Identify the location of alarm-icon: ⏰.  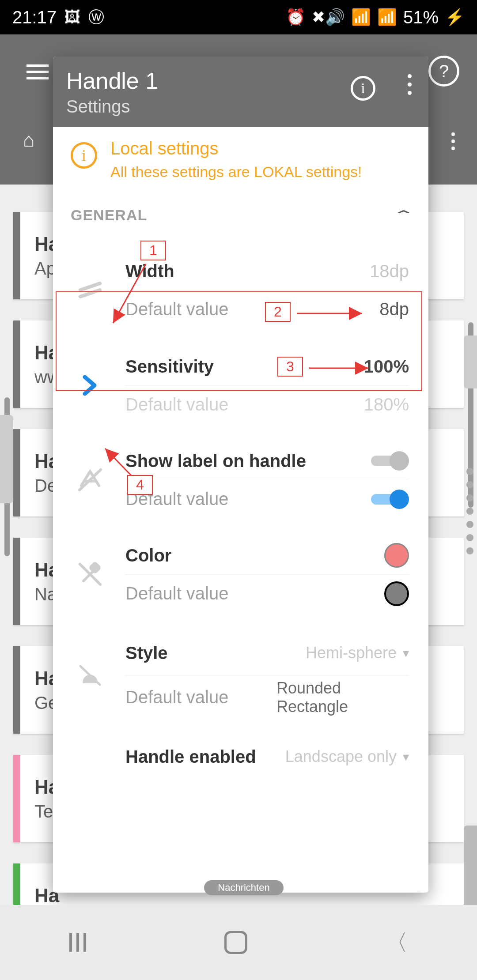
(296, 17).